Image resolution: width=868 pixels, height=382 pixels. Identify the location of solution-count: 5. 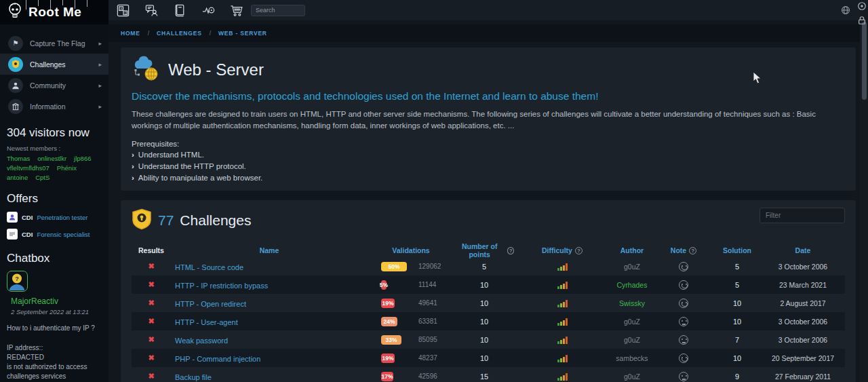
(737, 267).